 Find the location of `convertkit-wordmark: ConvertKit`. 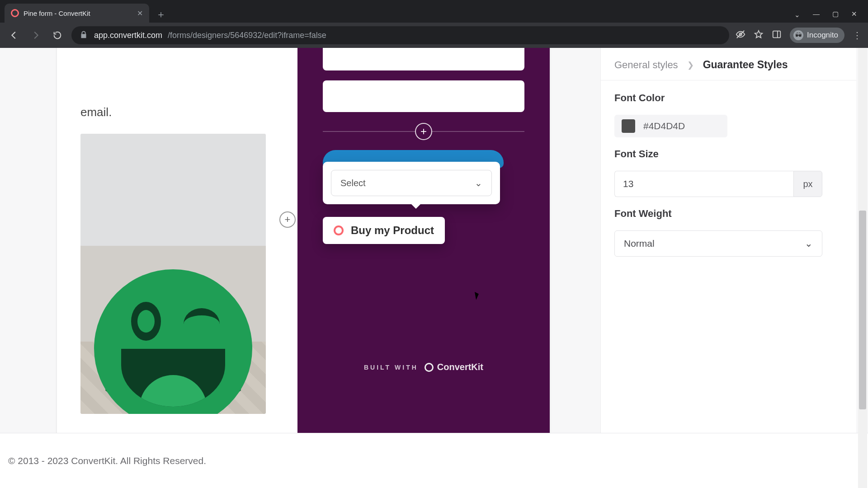

convertkit-wordmark: ConvertKit is located at coordinates (460, 367).